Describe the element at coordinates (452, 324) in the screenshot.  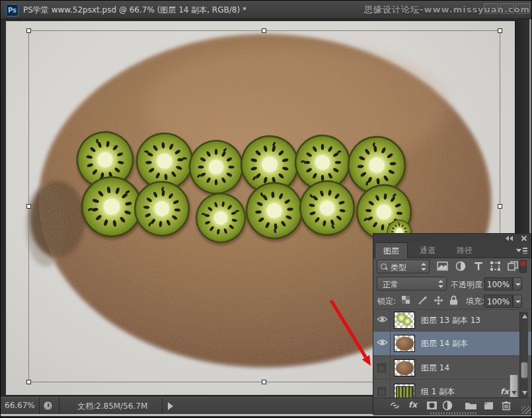
I see `layers-panel: 图层 通道 路径 类型` at that location.